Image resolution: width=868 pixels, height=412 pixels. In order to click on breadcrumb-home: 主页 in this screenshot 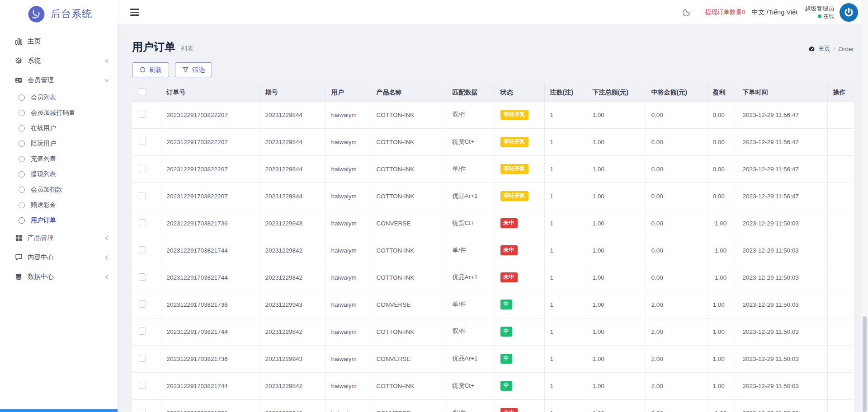, I will do `click(825, 49)`.